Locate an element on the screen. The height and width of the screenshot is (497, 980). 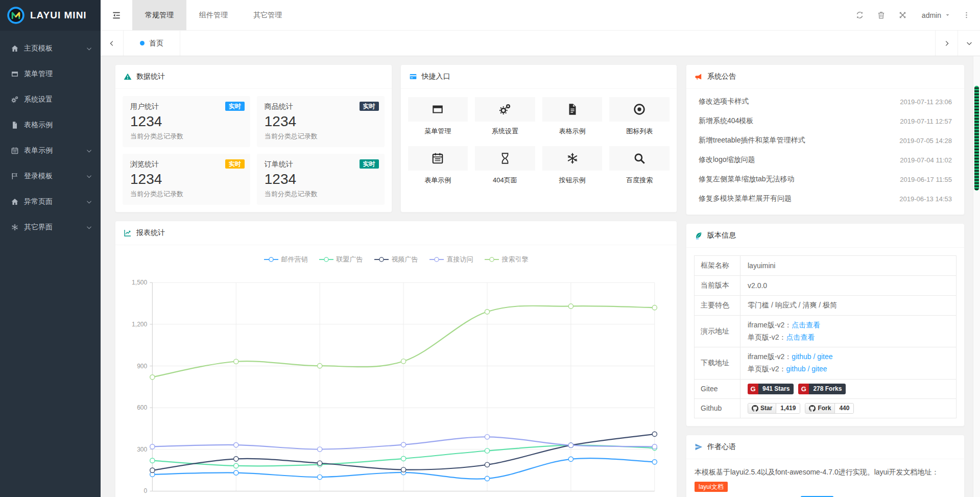
clear-cache-button is located at coordinates (881, 15).